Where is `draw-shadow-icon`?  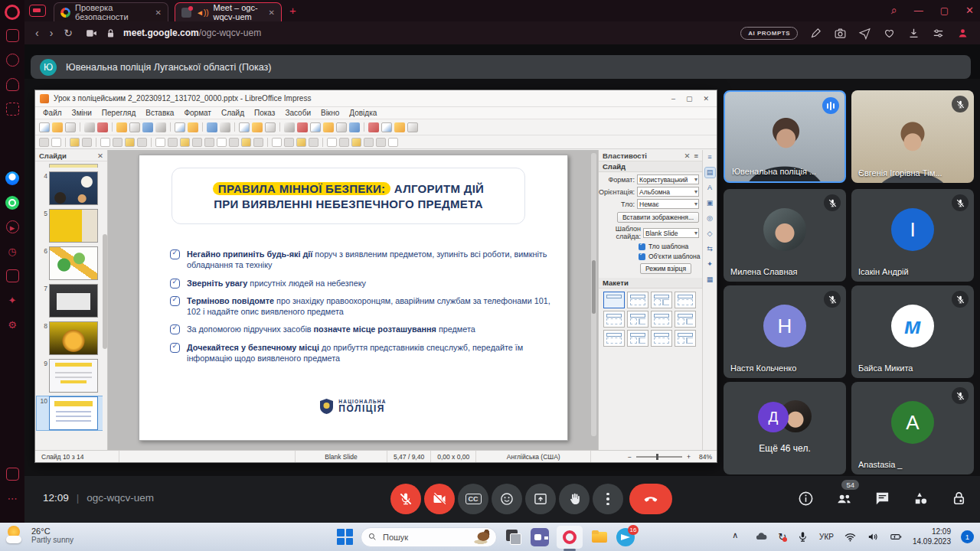
draw-shadow-icon is located at coordinates (332, 142).